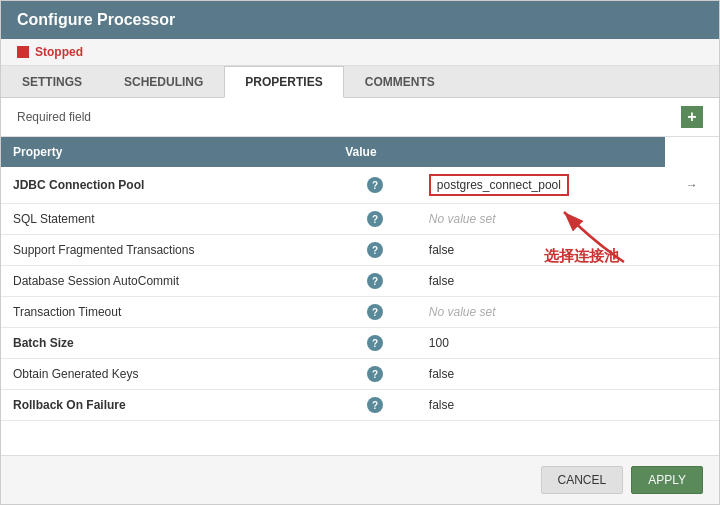 The width and height of the screenshot is (720, 505). What do you see at coordinates (360, 406) in the screenshot?
I see `table-row: Rollback On Failure ? false` at bounding box center [360, 406].